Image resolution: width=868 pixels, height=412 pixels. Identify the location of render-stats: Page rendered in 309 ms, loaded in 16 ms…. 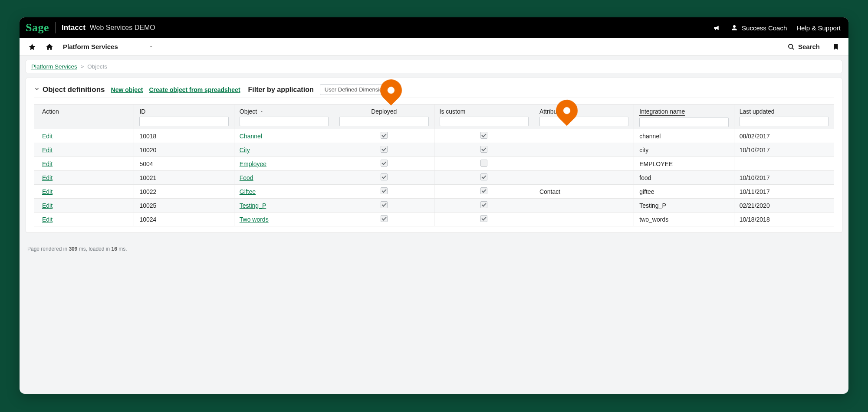
(434, 249).